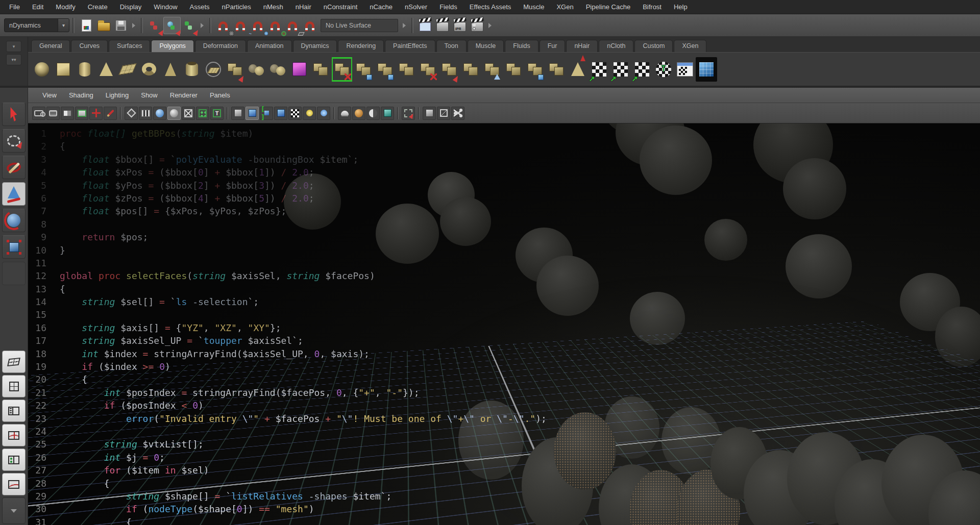 The width and height of the screenshot is (980, 525). Describe the element at coordinates (128, 69) in the screenshot. I see `poly-plane-icon` at that location.